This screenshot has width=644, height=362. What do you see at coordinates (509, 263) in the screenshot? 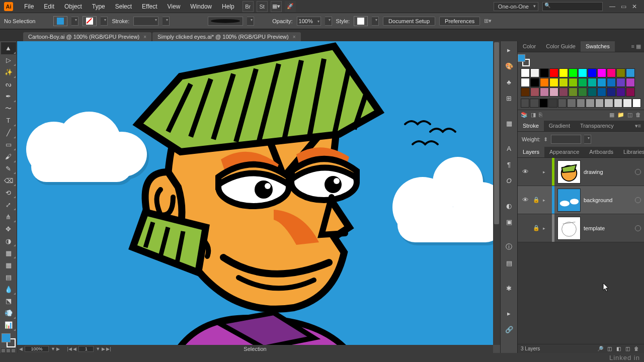
I see `navigator-panel-icon: ▤` at bounding box center [509, 263].